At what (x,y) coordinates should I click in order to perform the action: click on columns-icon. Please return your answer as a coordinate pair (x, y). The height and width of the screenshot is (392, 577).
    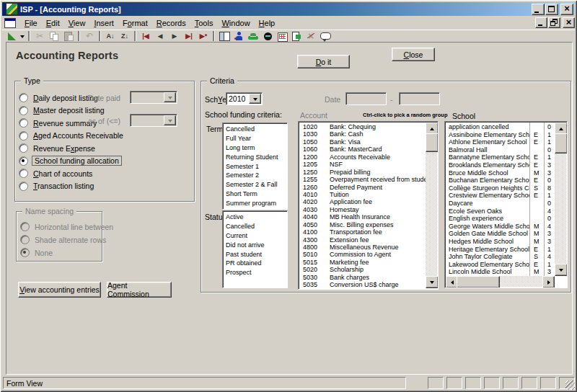
    Looking at the image, I should click on (224, 36).